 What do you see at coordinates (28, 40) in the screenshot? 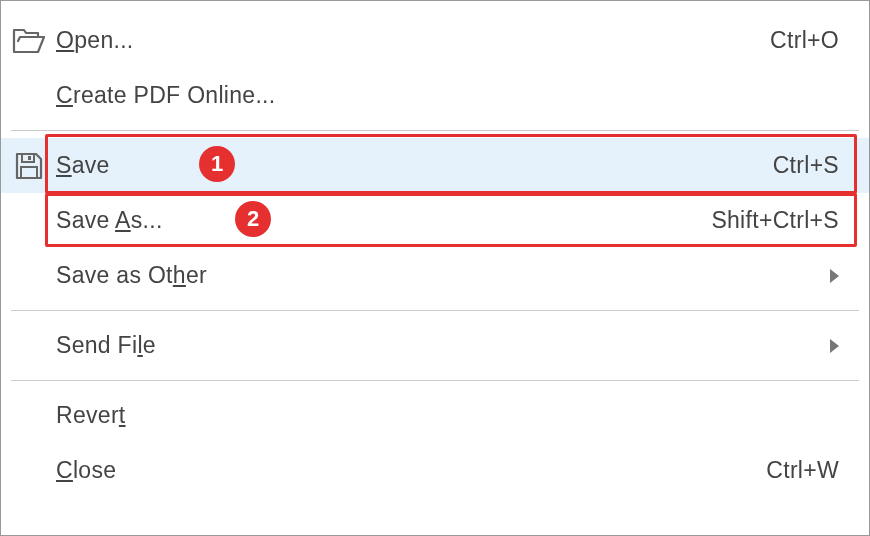
I see `folder-open-icon` at bounding box center [28, 40].